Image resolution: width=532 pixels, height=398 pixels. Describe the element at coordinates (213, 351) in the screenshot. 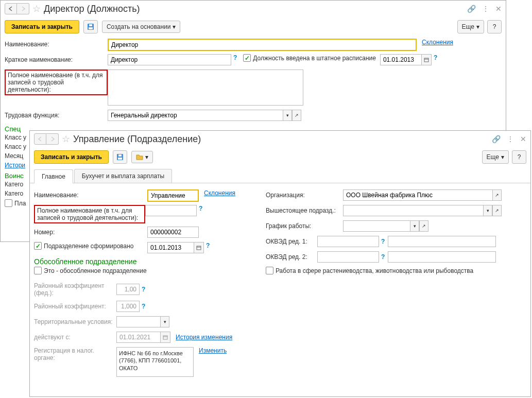

I see `change-link: Изменить` at that location.